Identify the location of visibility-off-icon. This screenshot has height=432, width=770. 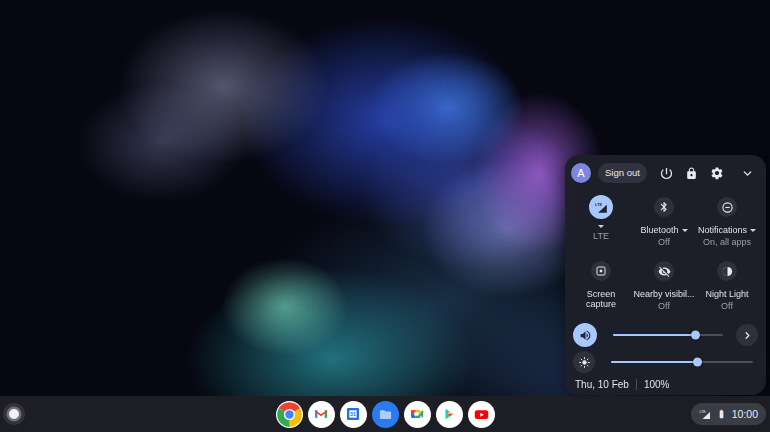
(664, 271).